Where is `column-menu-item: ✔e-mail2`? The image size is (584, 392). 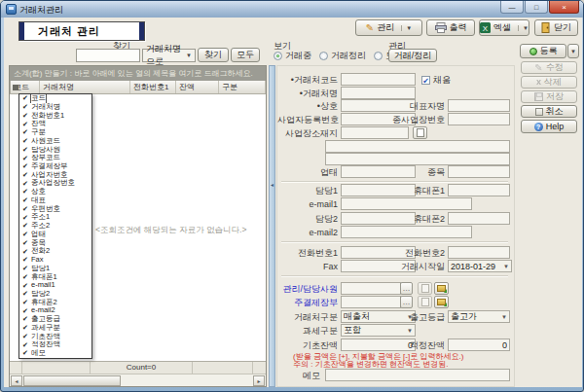
column-menu-item: ✔e-mail2 is located at coordinates (55, 311).